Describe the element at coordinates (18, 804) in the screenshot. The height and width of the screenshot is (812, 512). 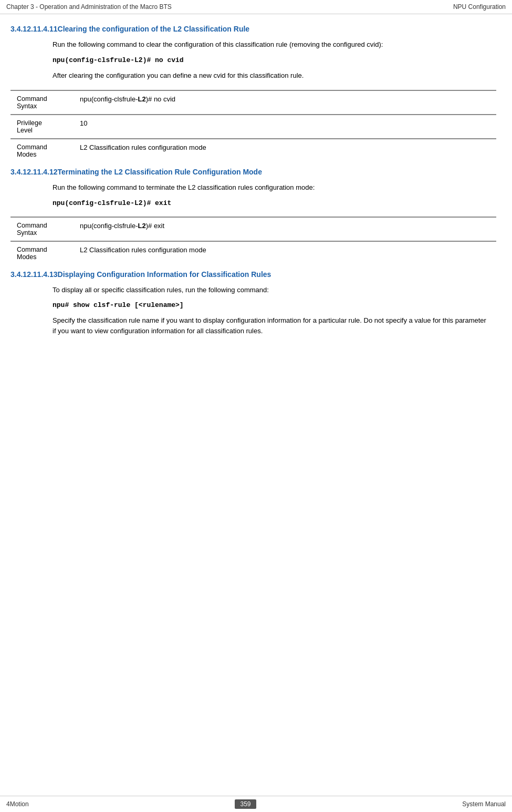
I see `footer-left: 4Motion` at that location.